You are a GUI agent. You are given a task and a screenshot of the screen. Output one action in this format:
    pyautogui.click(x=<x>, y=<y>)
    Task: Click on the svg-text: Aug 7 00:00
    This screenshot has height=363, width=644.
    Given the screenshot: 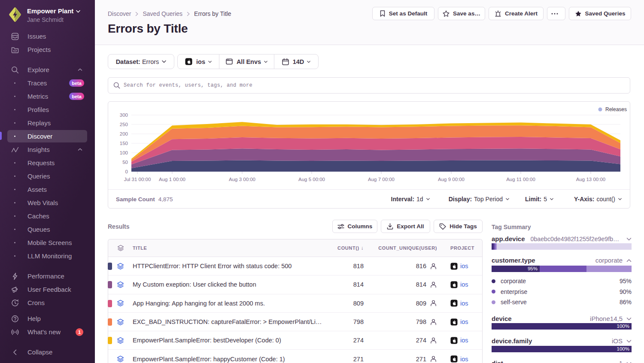 What is the action you would take?
    pyautogui.click(x=381, y=179)
    